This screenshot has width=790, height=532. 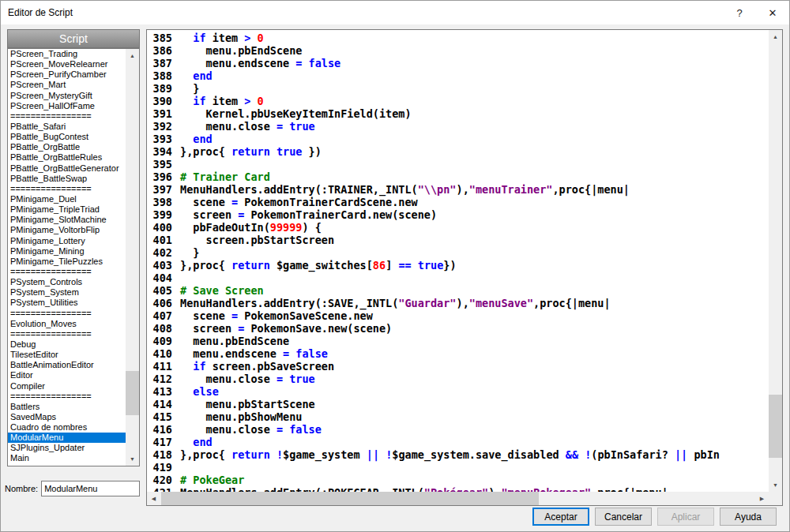 I want to click on code-segment: 99999, so click(x=286, y=227).